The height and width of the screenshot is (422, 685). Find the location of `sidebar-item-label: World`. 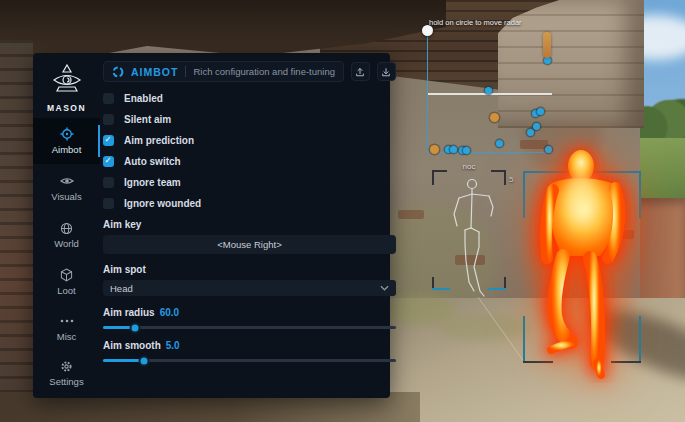

sidebar-item-label: World is located at coordinates (66, 244).